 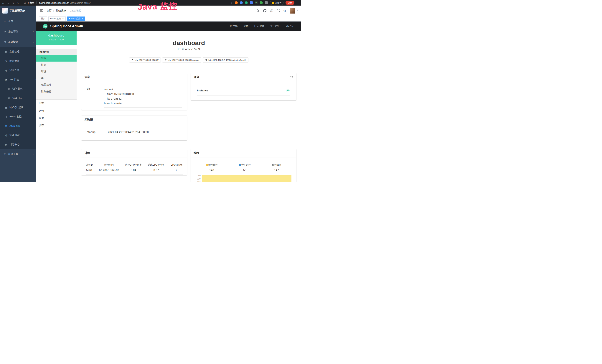 What do you see at coordinates (291, 26) in the screenshot?
I see `locale-selector: zh-CN ▾` at bounding box center [291, 26].